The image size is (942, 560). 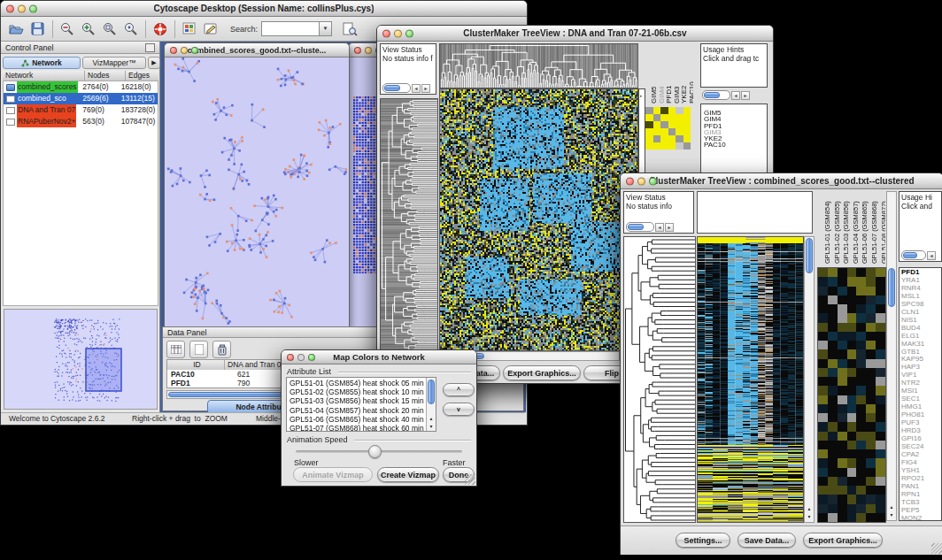 I want to click on speed-slider-thumb, so click(x=375, y=451).